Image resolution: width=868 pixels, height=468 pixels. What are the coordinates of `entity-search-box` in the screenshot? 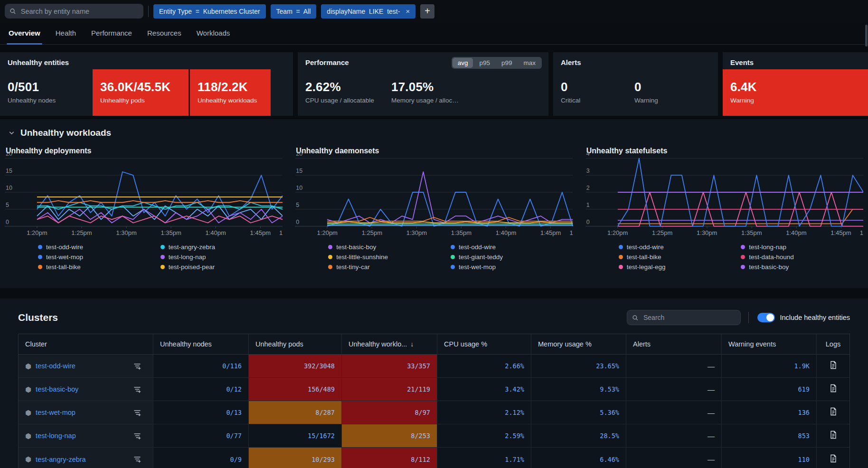 It's located at (74, 11).